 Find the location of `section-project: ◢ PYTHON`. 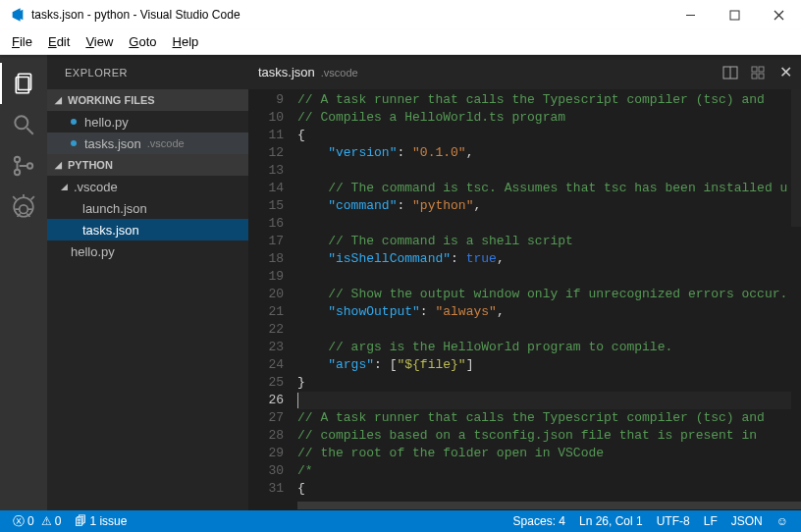

section-project: ◢ PYTHON is located at coordinates (147, 165).